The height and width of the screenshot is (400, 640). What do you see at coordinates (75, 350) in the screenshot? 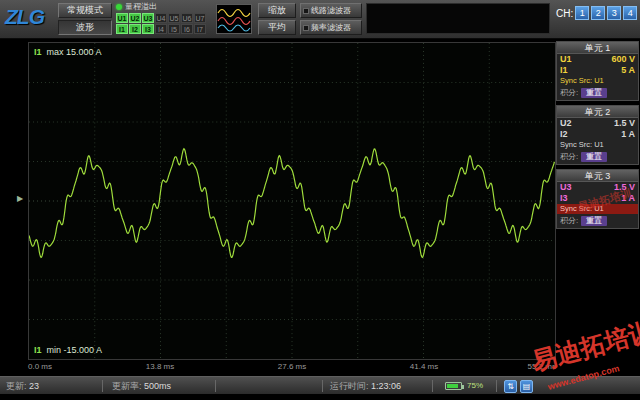
I see `min-value-text: min -15.000 A` at bounding box center [75, 350].